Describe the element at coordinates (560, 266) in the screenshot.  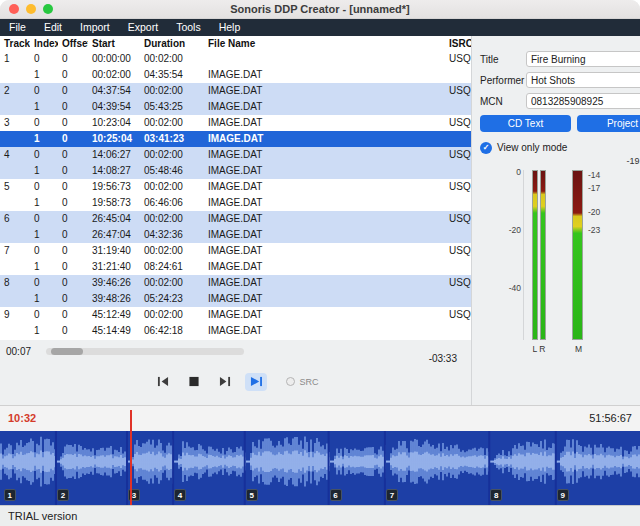
I see `level-meters: -19.6 (I) 0-20-40 -14-17-20-23 L R M` at that location.